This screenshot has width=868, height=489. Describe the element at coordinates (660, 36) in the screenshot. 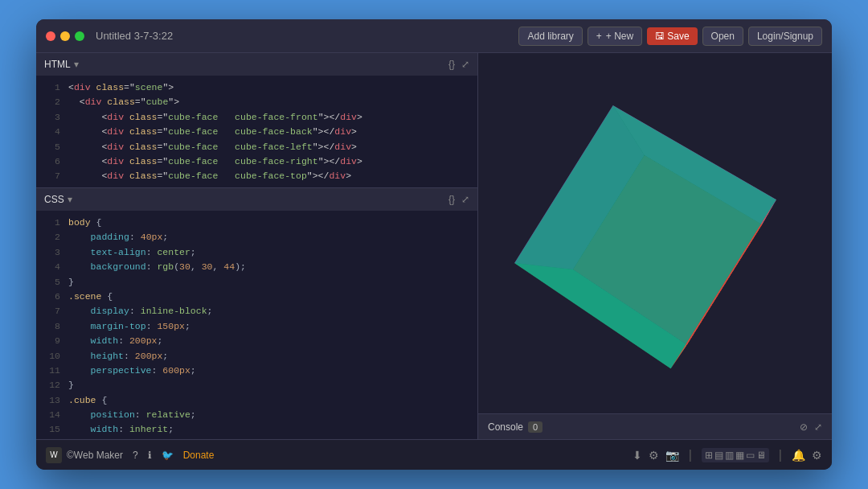

I see `save-icon: 🖫` at that location.